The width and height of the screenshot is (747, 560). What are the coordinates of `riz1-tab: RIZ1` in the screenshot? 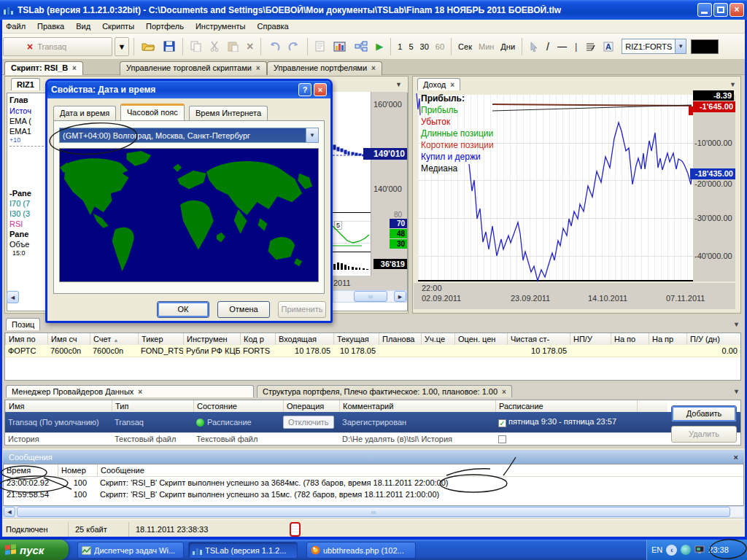 It's located at (26, 85).